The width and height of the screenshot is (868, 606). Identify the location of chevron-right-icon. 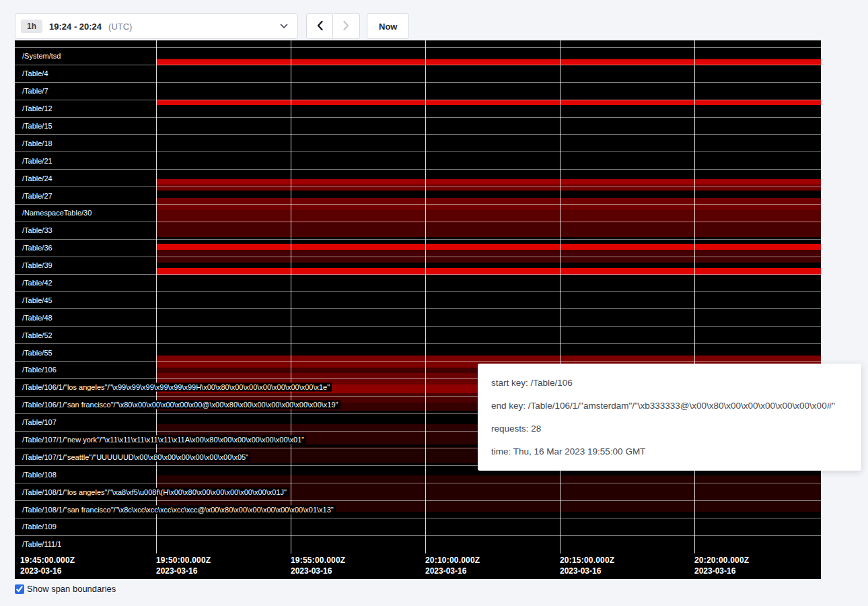
(346, 27).